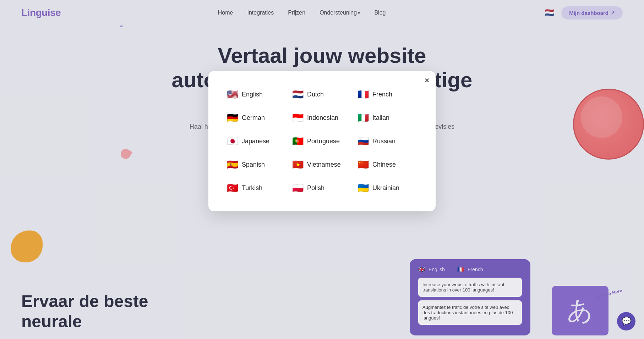 The image size is (644, 339). Describe the element at coordinates (298, 118) in the screenshot. I see `lang-flag-indonesian: 🇮🇩` at that location.